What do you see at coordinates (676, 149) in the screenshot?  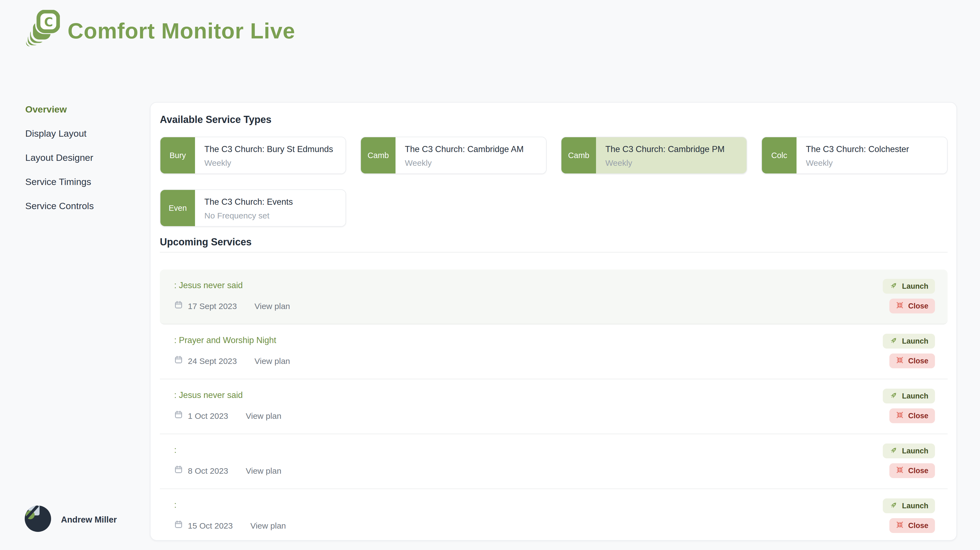 I see `service-type-title: The C3 Church: Cambridge PM` at bounding box center [676, 149].